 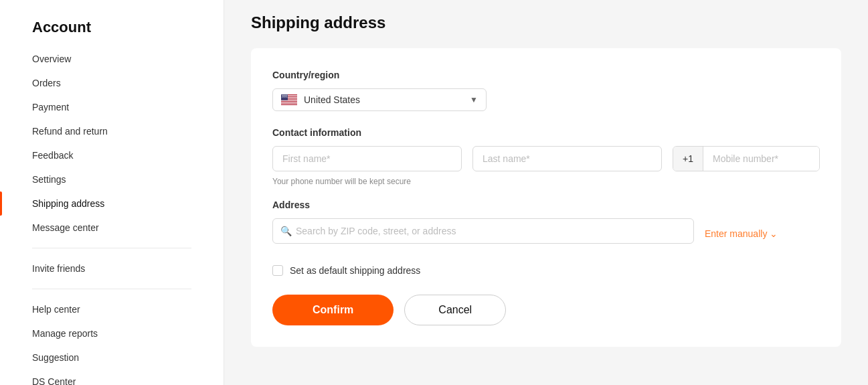 I want to click on sidebar-item-label: Shipping address, so click(x=68, y=204).